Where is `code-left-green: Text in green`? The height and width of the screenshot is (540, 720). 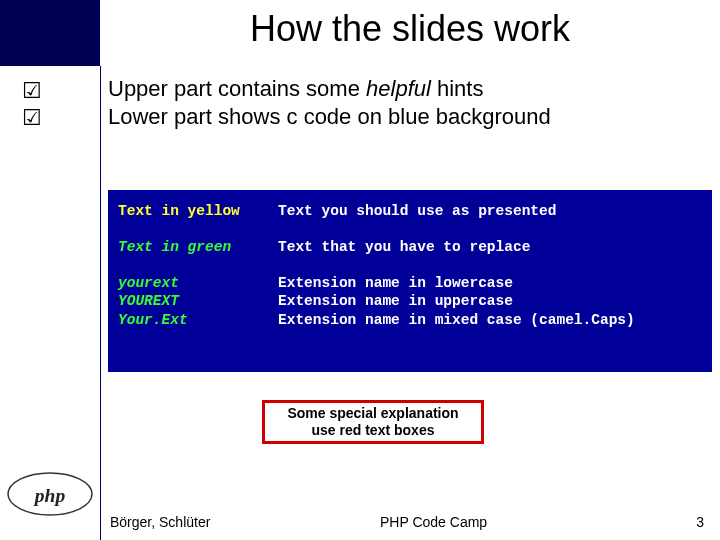 code-left-green: Text in green is located at coordinates (198, 247).